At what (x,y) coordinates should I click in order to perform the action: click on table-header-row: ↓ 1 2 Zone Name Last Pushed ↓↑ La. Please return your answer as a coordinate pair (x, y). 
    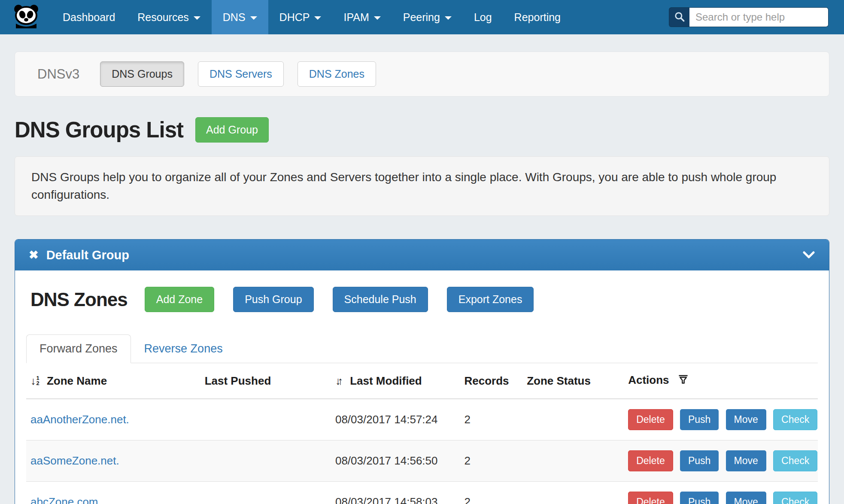
    Looking at the image, I should click on (422, 381).